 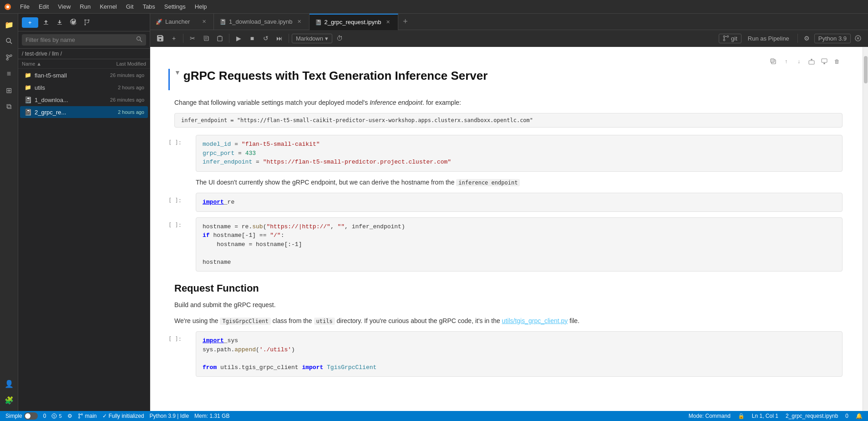 I want to click on simple-toggle: Simple, so click(x=22, y=416).